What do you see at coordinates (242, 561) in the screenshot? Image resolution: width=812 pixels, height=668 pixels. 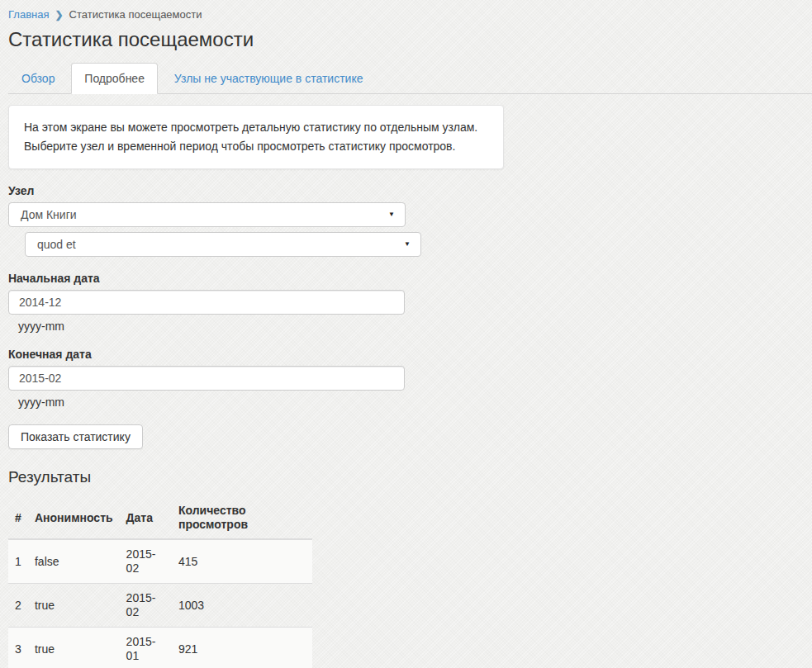 I see `cell-views: 415` at bounding box center [242, 561].